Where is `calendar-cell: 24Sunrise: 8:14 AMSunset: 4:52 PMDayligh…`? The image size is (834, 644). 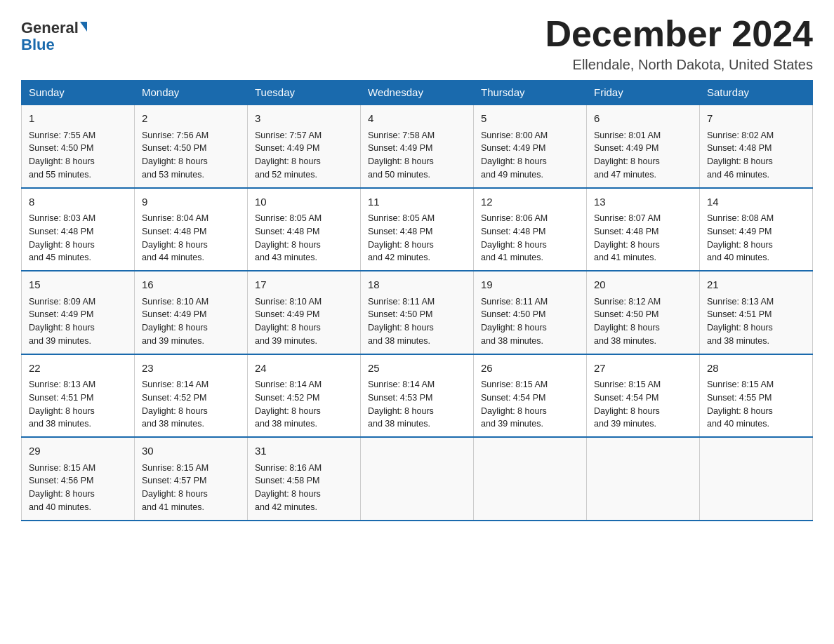
calendar-cell: 24Sunrise: 8:14 AMSunset: 4:52 PMDayligh… is located at coordinates (305, 396).